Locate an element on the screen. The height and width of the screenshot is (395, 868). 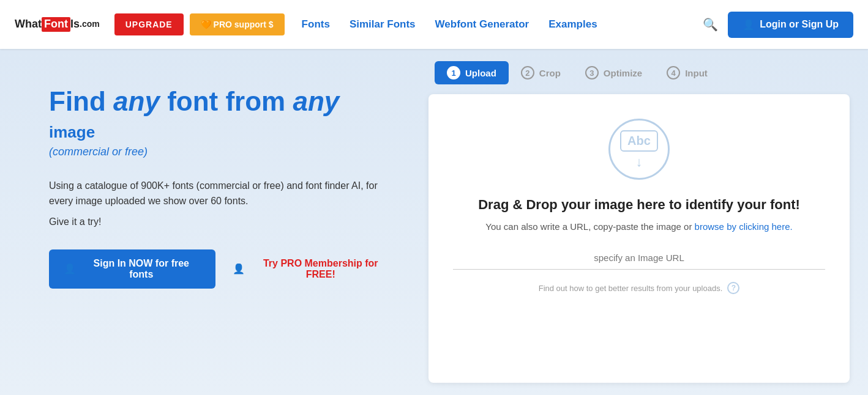
step-upload: 1 Upload is located at coordinates (471, 73).